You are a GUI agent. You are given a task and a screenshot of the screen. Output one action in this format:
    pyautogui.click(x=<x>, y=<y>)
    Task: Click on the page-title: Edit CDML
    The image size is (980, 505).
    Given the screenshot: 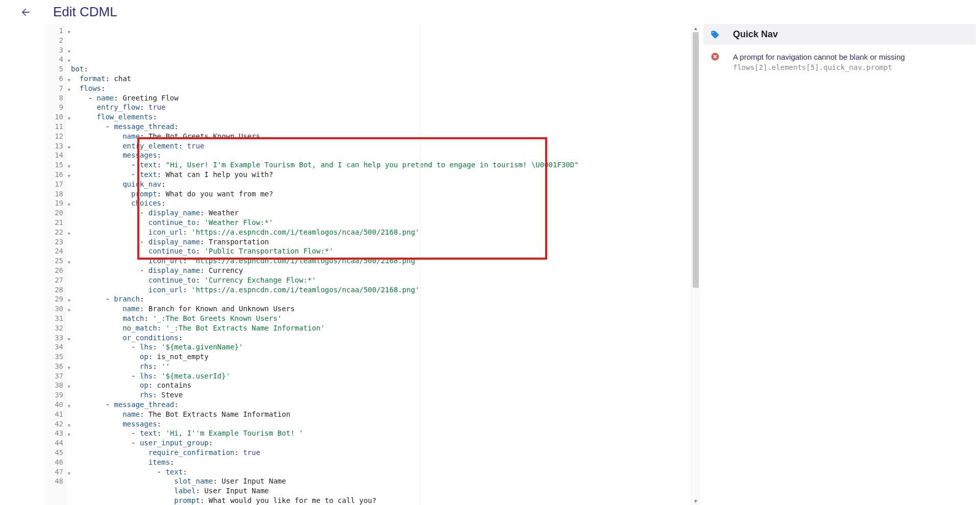 What is the action you would take?
    pyautogui.click(x=85, y=12)
    